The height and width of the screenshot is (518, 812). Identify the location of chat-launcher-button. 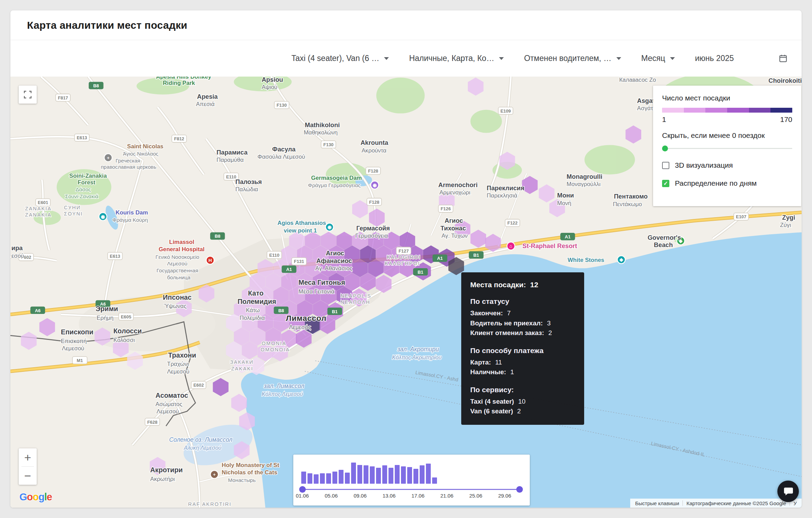
(788, 491).